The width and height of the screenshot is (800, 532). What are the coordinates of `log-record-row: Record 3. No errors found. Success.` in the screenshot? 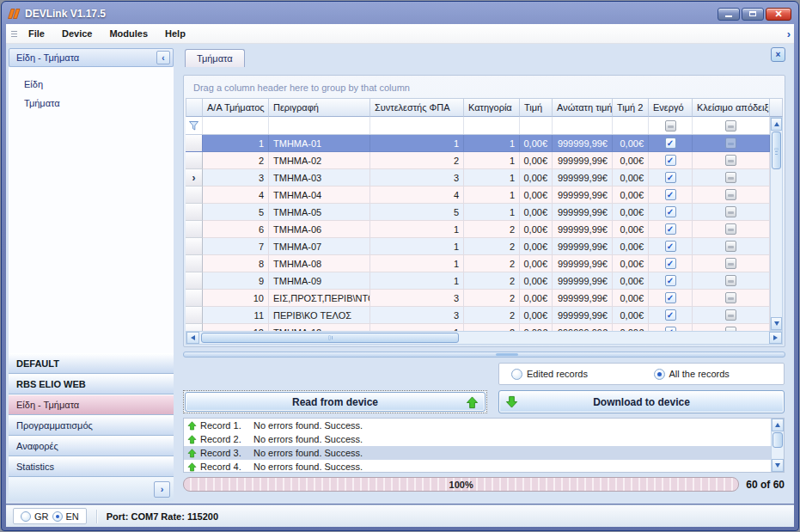 It's located at (478, 453).